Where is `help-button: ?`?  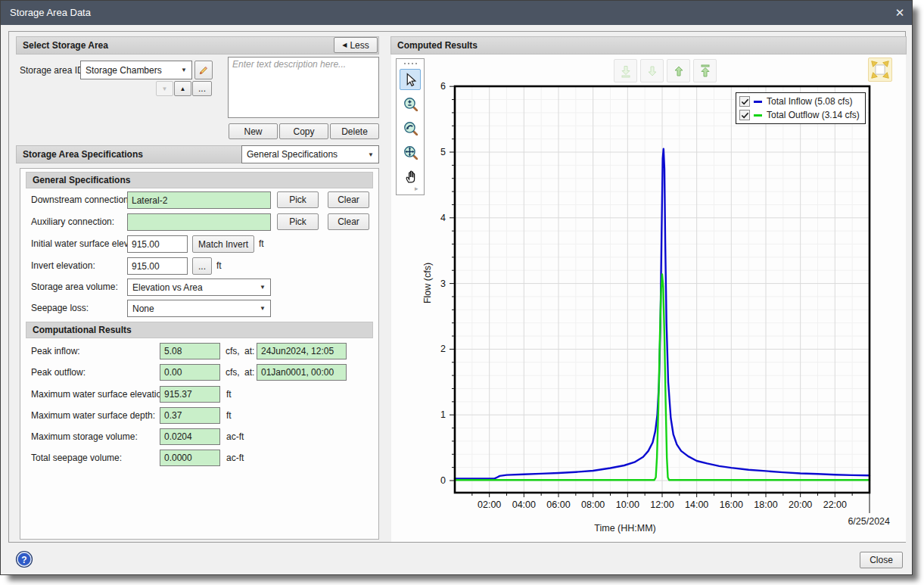 help-button: ? is located at coordinates (24, 559).